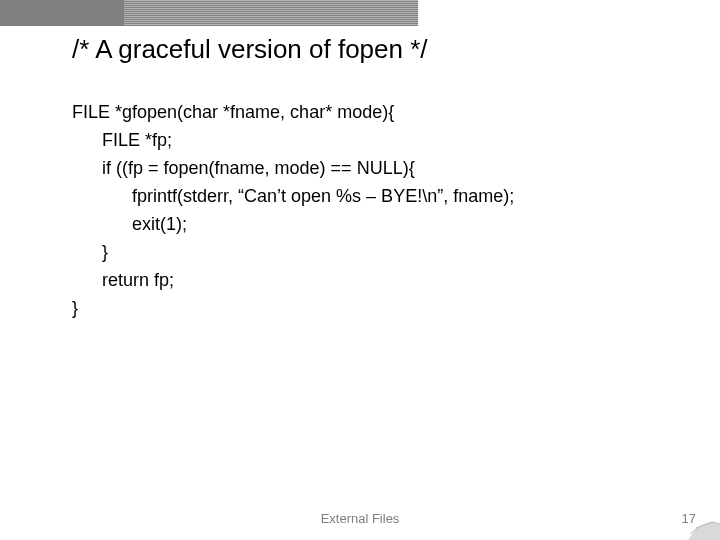  I want to click on footer-title: External Files, so click(360, 518).